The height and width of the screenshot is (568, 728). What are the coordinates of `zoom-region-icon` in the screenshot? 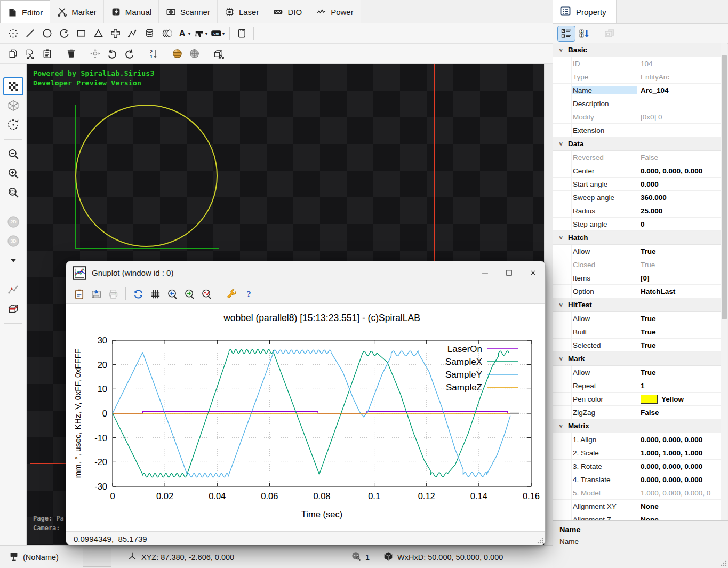 It's located at (13, 193).